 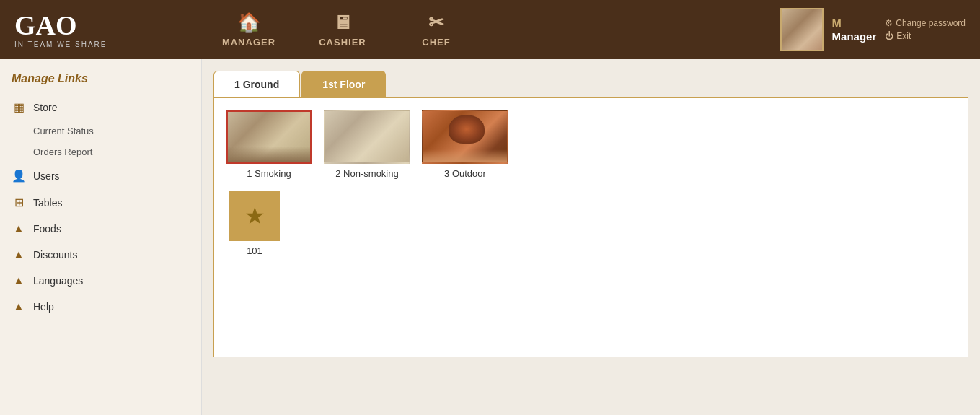 I want to click on tables-label: Tables, so click(x=48, y=203).